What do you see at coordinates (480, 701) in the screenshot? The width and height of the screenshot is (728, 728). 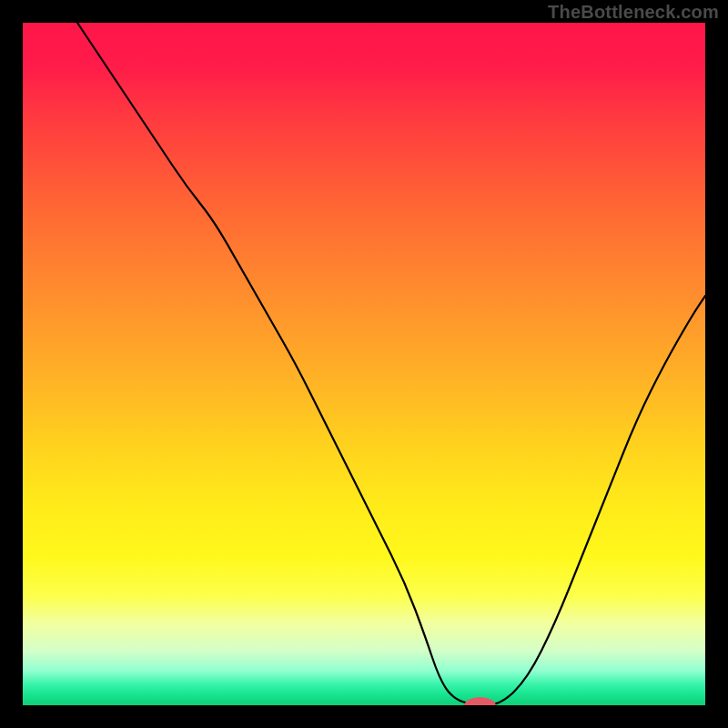 I see `optimum-marker` at bounding box center [480, 701].